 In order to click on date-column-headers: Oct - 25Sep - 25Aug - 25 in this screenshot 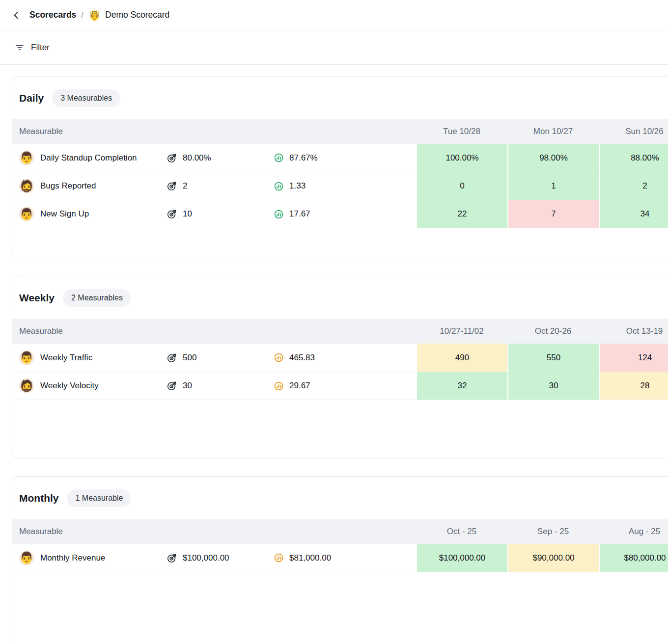, I will do `click(542, 532)`.